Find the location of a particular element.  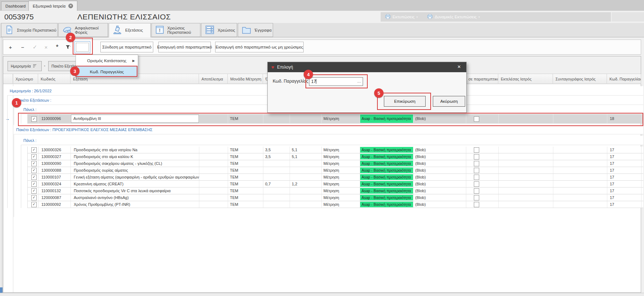

column-header-1: Χρεώσιμο is located at coordinates (26, 79).